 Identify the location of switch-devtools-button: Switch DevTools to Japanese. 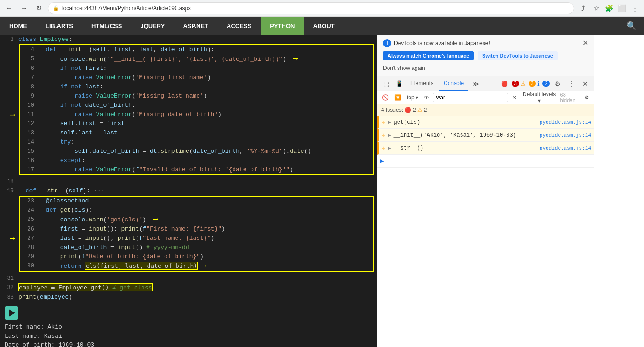
(518, 56).